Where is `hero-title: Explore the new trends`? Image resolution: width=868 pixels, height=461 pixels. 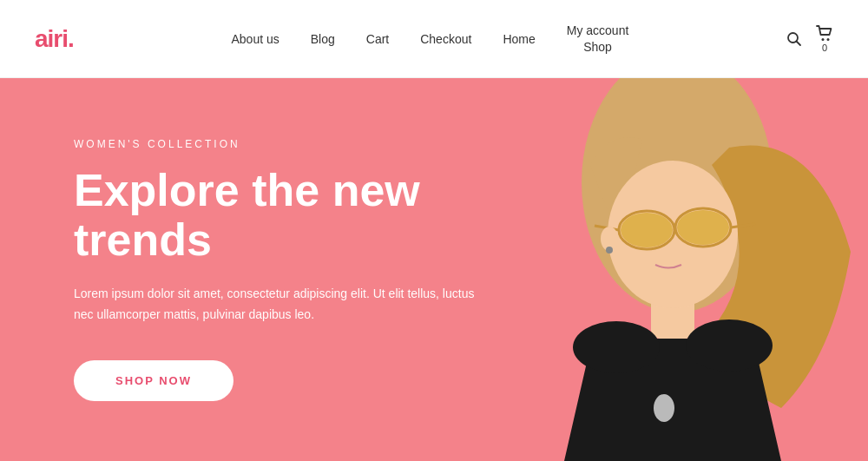 hero-title: Explore the new trends is located at coordinates (297, 215).